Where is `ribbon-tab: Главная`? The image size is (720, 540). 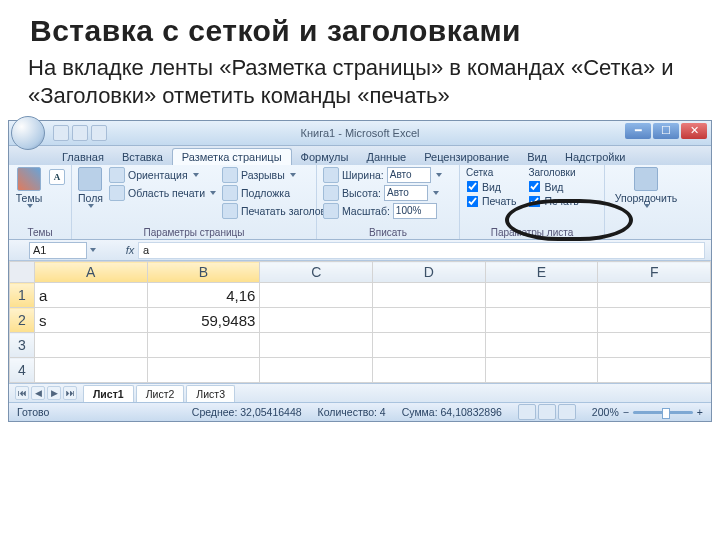
ribbon-tab: Главная is located at coordinates (83, 157).